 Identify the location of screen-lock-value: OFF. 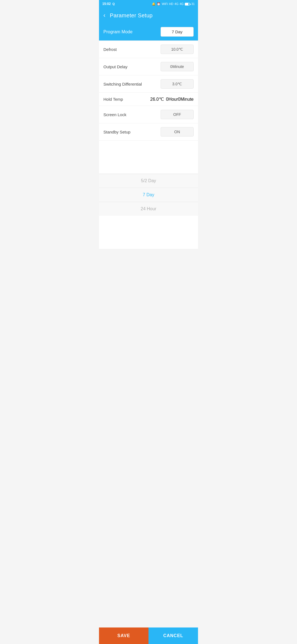
(177, 114).